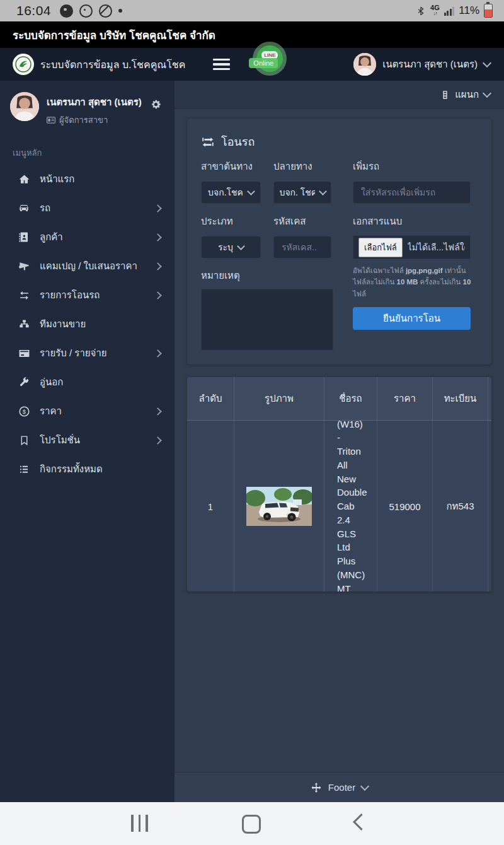  I want to click on user-menu: เนตรนภา สุดชา (เนตร), so click(422, 64).